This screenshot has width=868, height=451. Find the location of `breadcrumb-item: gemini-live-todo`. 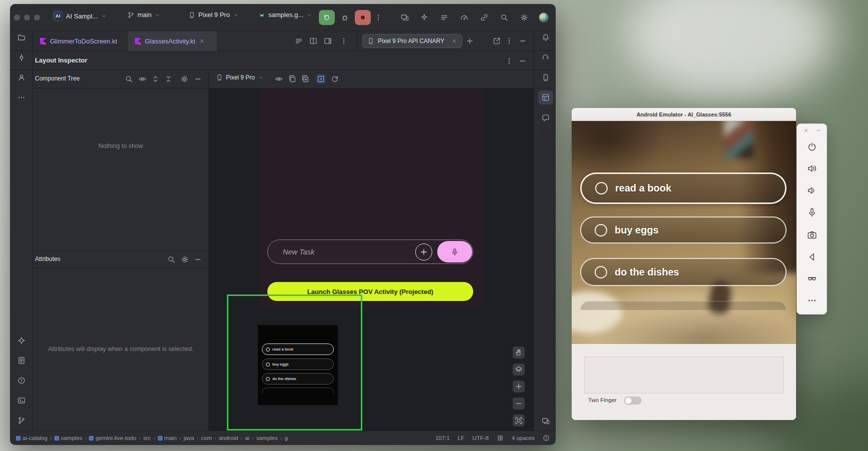

breadcrumb-item: gemini-live-todo is located at coordinates (112, 438).